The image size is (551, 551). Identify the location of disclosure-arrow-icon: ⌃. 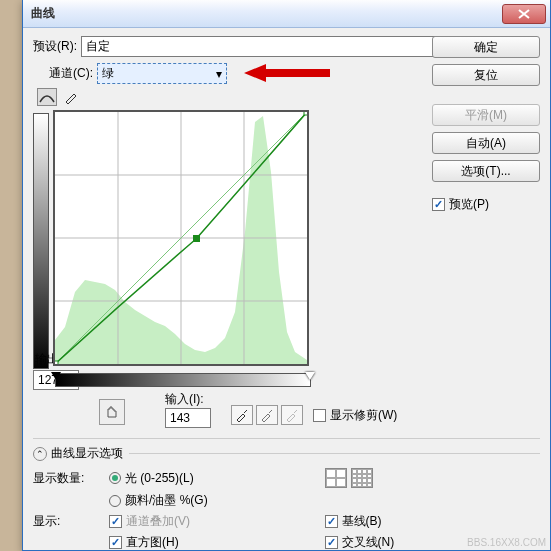
(40, 454).